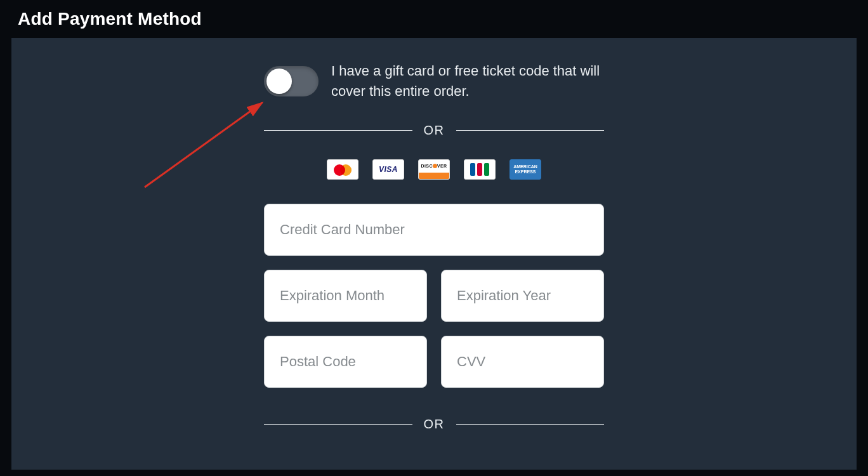 The height and width of the screenshot is (476, 868). What do you see at coordinates (211, 140) in the screenshot?
I see `annotation-arrow-icon` at bounding box center [211, 140].